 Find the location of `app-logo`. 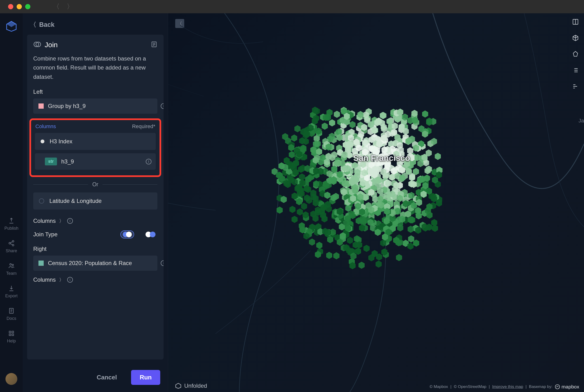

app-logo is located at coordinates (12, 26).